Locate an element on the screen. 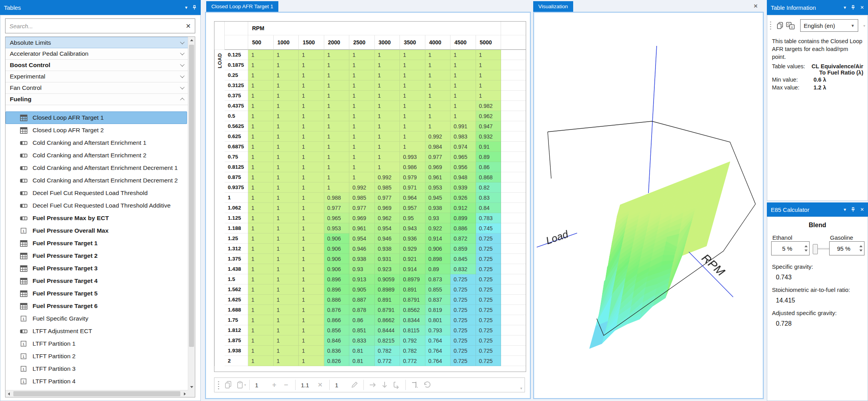 The width and height of the screenshot is (868, 401). cell-0.25-5000: 1 is located at coordinates (488, 75).